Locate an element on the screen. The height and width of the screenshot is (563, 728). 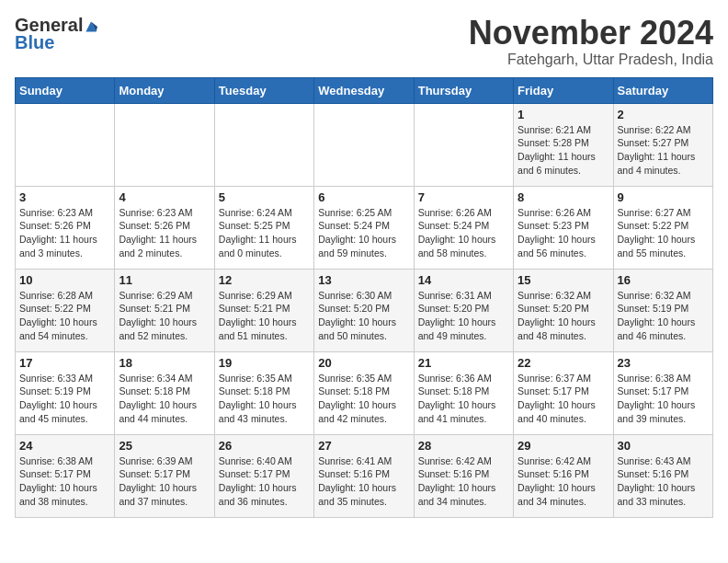
logo-icon is located at coordinates (91, 27).